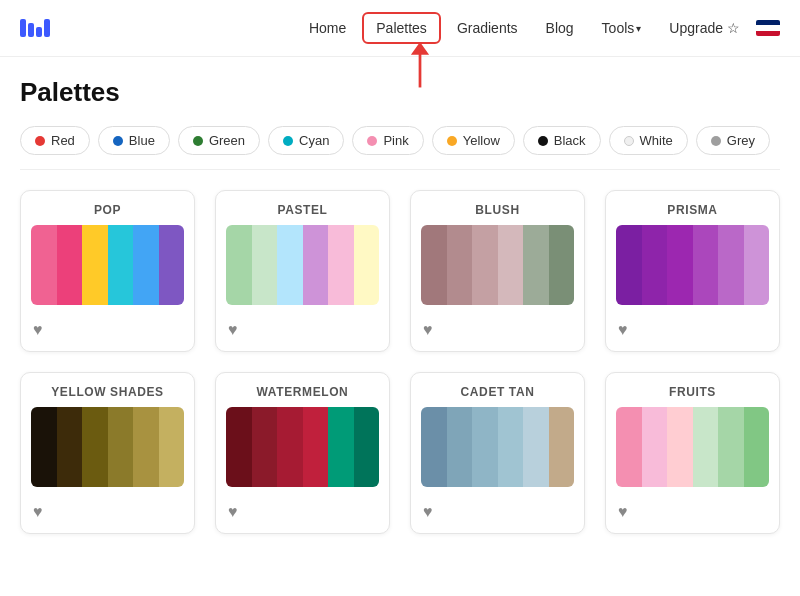 Image resolution: width=800 pixels, height=596 pixels. What do you see at coordinates (372, 141) in the screenshot?
I see `pink-dot` at bounding box center [372, 141].